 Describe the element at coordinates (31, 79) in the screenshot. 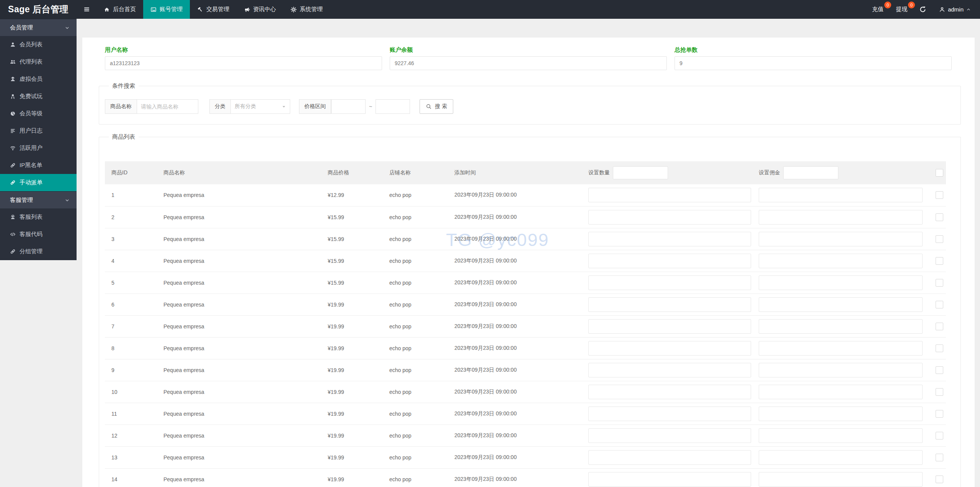

I see `sidebar-item-label: 虚拟会员` at that location.